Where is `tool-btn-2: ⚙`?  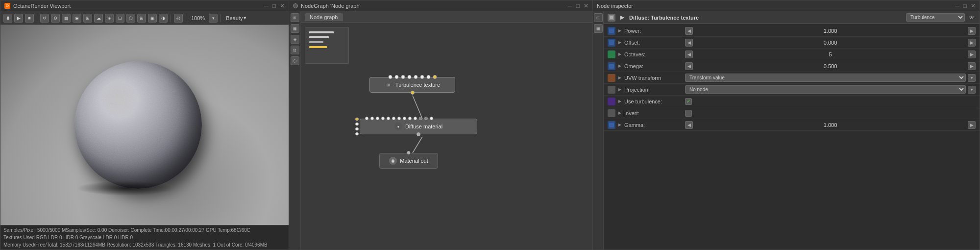 tool-btn-2: ⚙ is located at coordinates (55, 18).